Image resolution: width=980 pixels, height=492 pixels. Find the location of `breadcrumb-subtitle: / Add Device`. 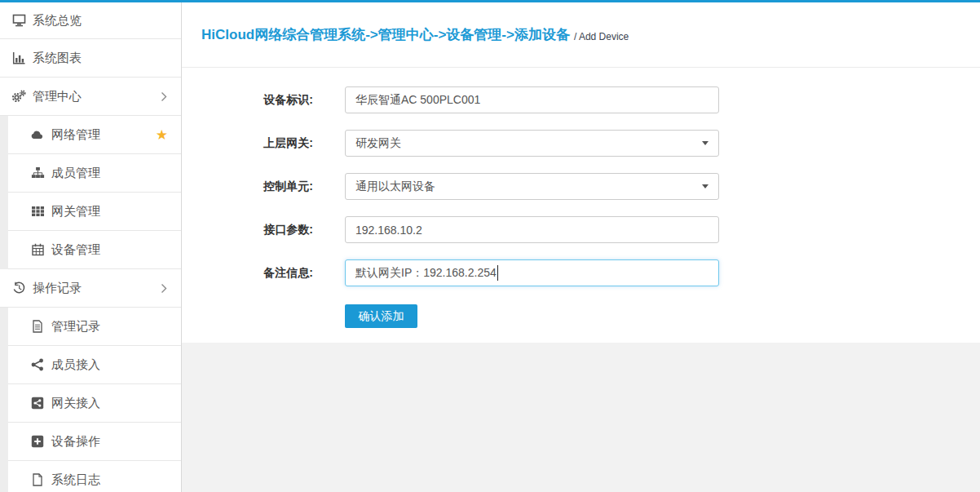

breadcrumb-subtitle: / Add Device is located at coordinates (602, 34).